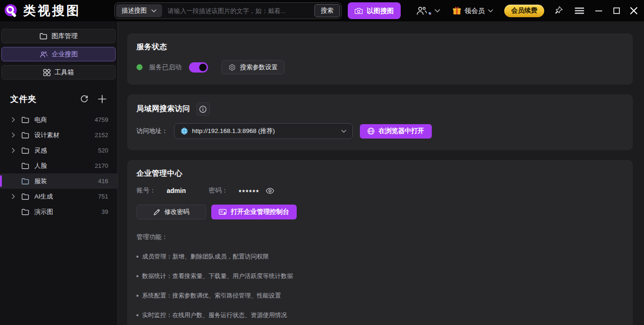  Describe the element at coordinates (473, 11) in the screenshot. I see `get-membership-button: 领会员` at that location.